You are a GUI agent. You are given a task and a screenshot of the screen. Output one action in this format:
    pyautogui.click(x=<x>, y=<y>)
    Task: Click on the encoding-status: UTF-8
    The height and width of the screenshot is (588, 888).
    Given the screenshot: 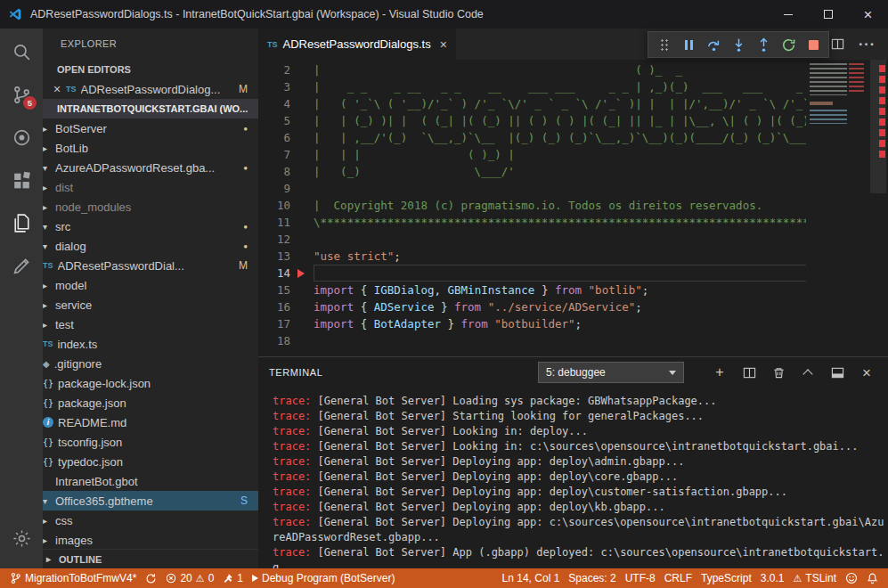 What is the action you would take?
    pyautogui.click(x=640, y=578)
    